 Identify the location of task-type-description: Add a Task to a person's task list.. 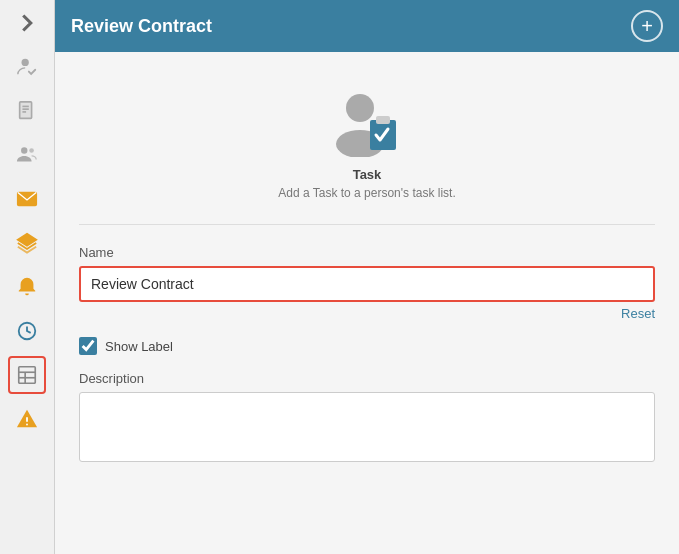
(367, 193).